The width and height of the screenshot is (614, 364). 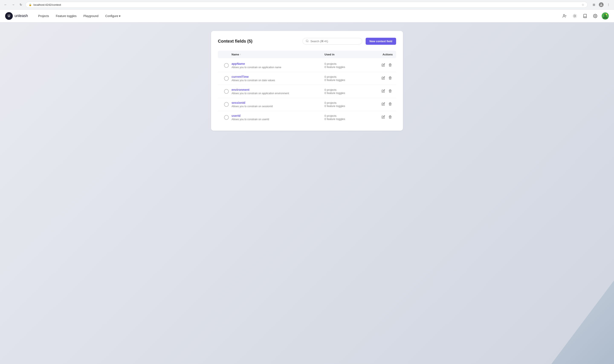 I want to click on row-name-cell: userId Allows you to constrain on userId, so click(x=278, y=117).